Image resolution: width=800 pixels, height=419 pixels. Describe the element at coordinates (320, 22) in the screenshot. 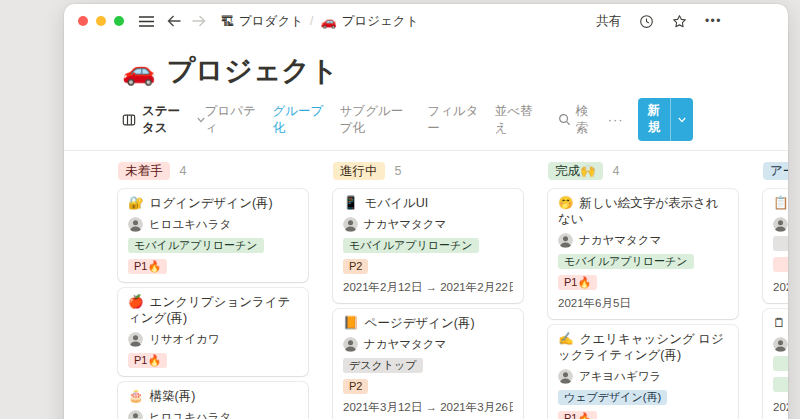

I see `breadcrumb: 🏗プロダクト/🚗プロジェクト` at that location.